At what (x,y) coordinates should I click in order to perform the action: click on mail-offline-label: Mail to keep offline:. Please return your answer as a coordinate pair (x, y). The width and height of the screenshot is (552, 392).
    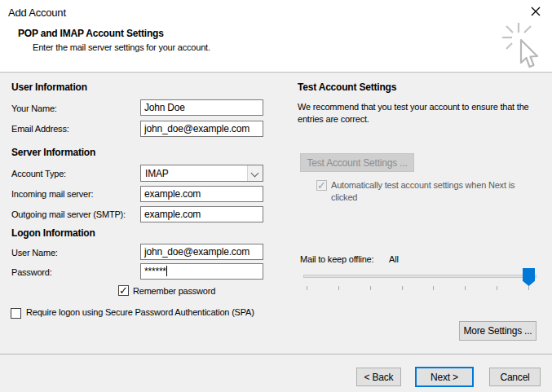
    Looking at the image, I should click on (337, 259).